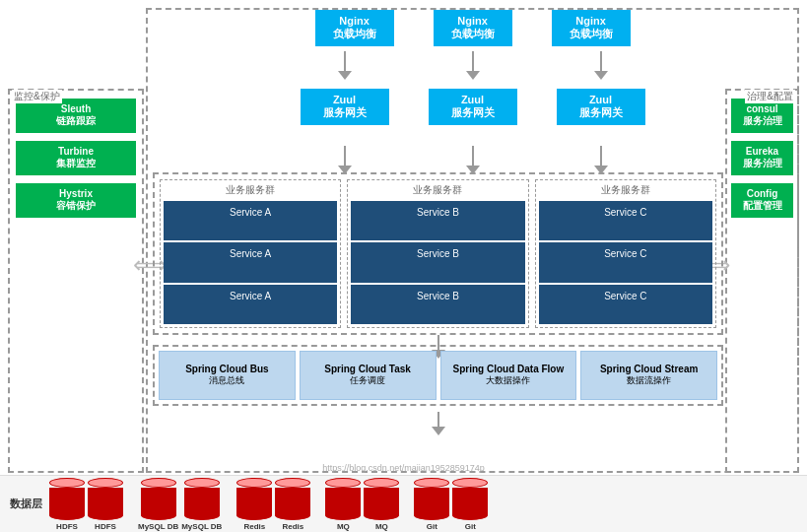 The height and width of the screenshot is (532, 807). I want to click on service-c-2: Service C, so click(626, 262).